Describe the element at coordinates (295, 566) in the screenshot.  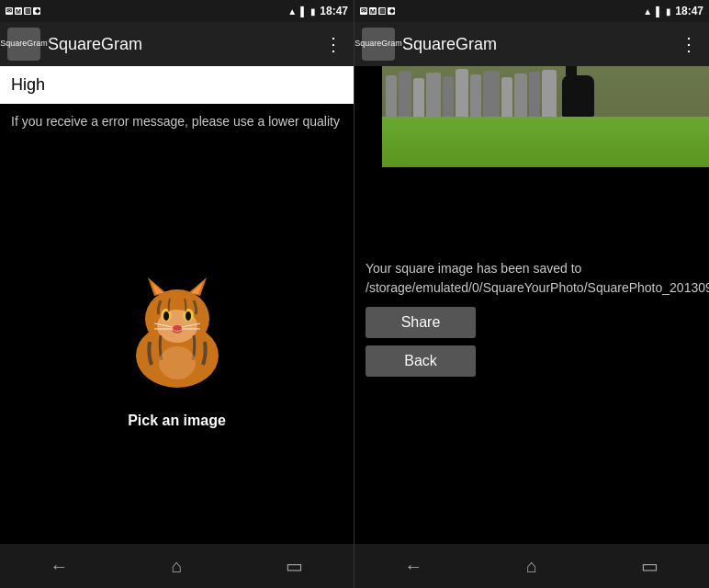
I see `left-nav-recent: ▭` at that location.